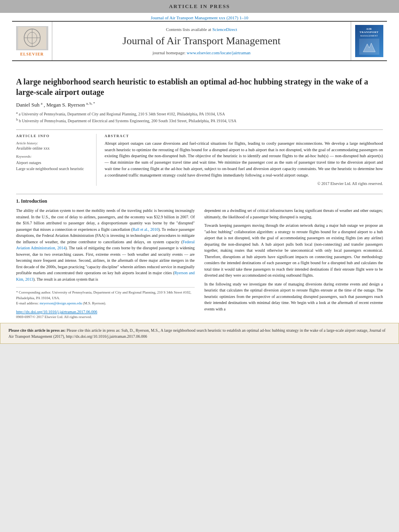 The height and width of the screenshot is (532, 399). I want to click on abstract-column: ABSTRACT Abrupt airport outages can caus…, so click(244, 160).